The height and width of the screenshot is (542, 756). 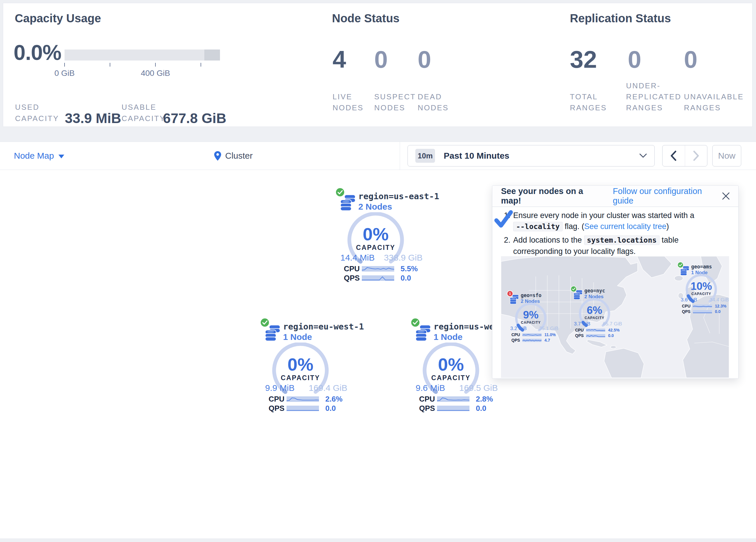 I want to click on locality-tree-link: See current locality tree, so click(x=625, y=226).